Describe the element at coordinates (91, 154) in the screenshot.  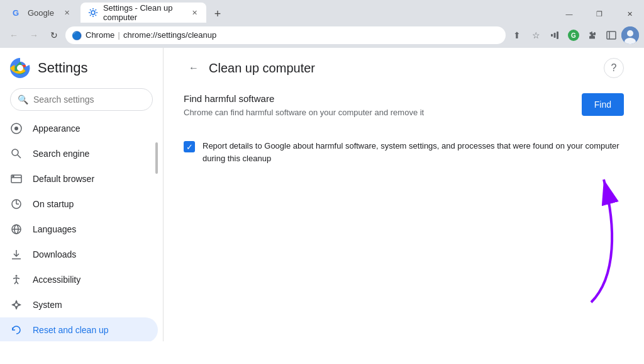
I see `search-engine-label: Search engine` at that location.